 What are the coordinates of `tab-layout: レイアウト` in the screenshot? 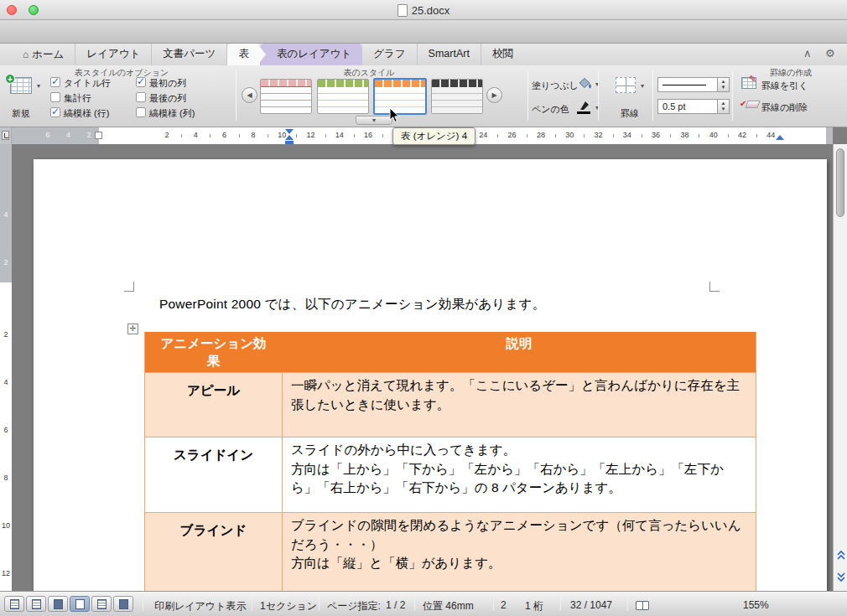 It's located at (114, 54).